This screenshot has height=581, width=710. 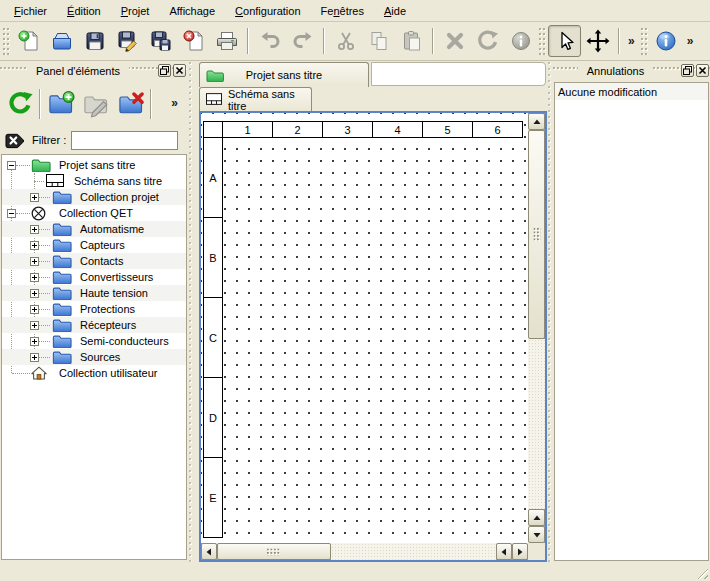 I want to click on menu-fichier: Fichier, so click(x=30, y=11).